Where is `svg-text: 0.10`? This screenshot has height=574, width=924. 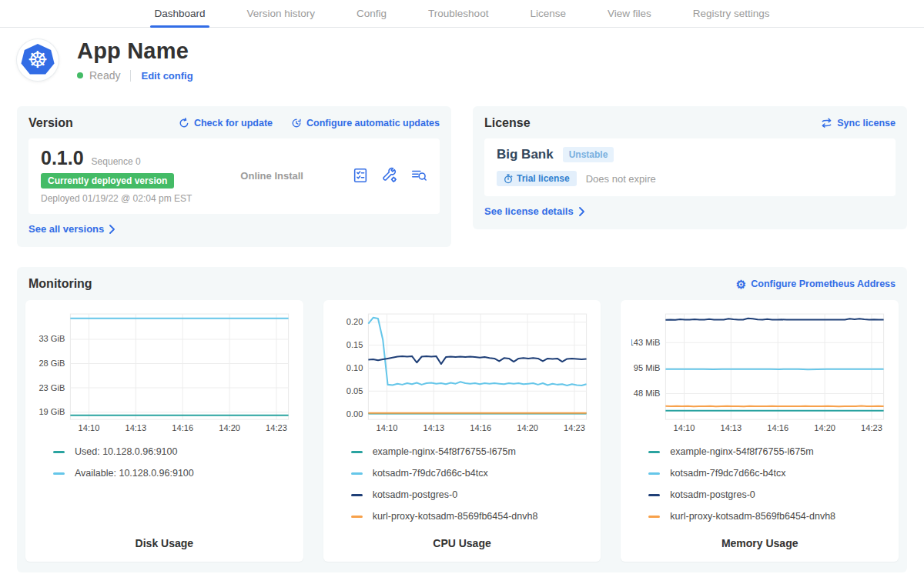 svg-text: 0.10 is located at coordinates (354, 368).